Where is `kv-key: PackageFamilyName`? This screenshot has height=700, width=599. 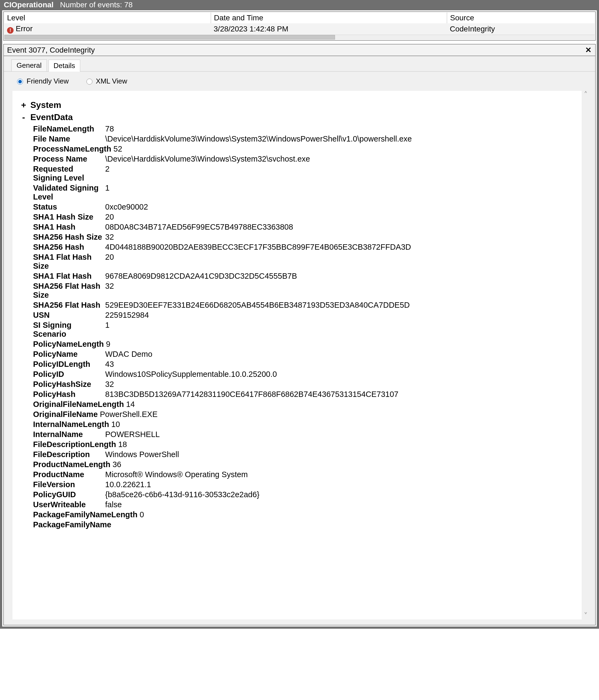 kv-key: PackageFamilyName is located at coordinates (302, 525).